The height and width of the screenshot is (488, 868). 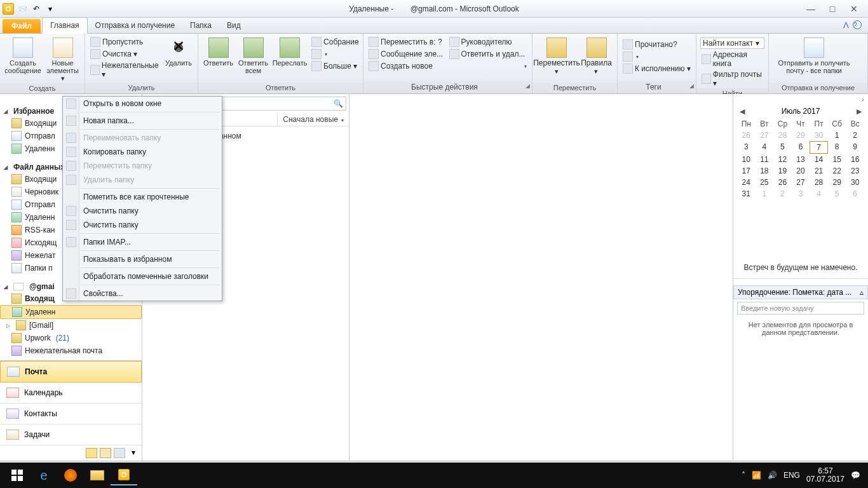 I want to click on help-icon: ?, so click(x=857, y=25).